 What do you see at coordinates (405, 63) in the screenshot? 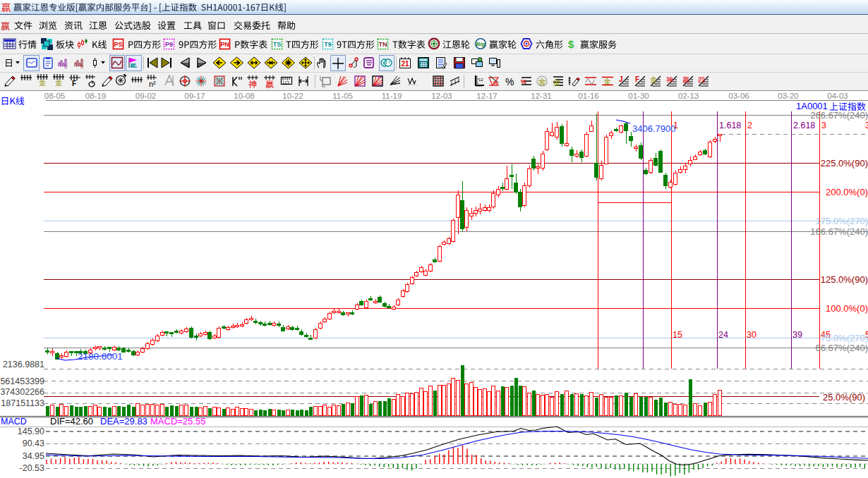
I see `svg-text: 21` at bounding box center [405, 63].